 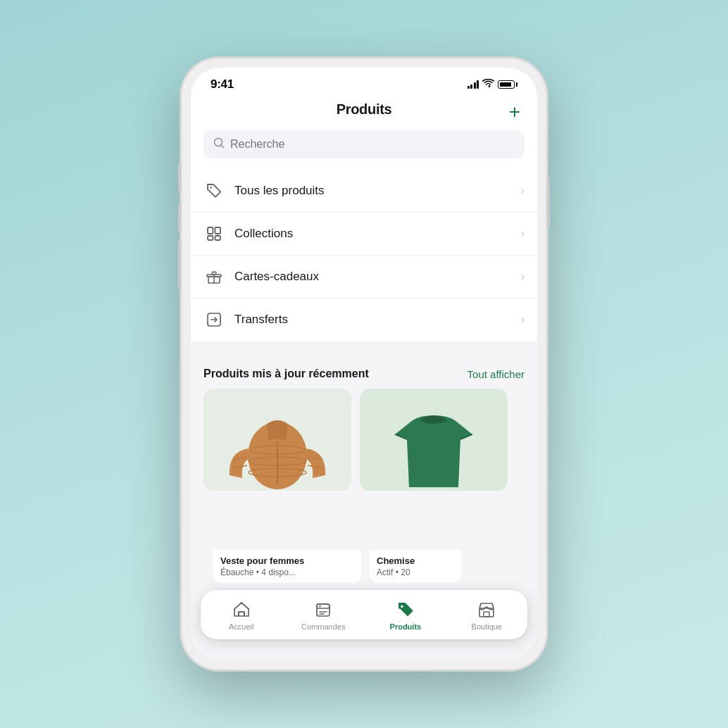 What do you see at coordinates (377, 277) in the screenshot?
I see `menu-item-label: Cartes-cadeaux` at bounding box center [377, 277].